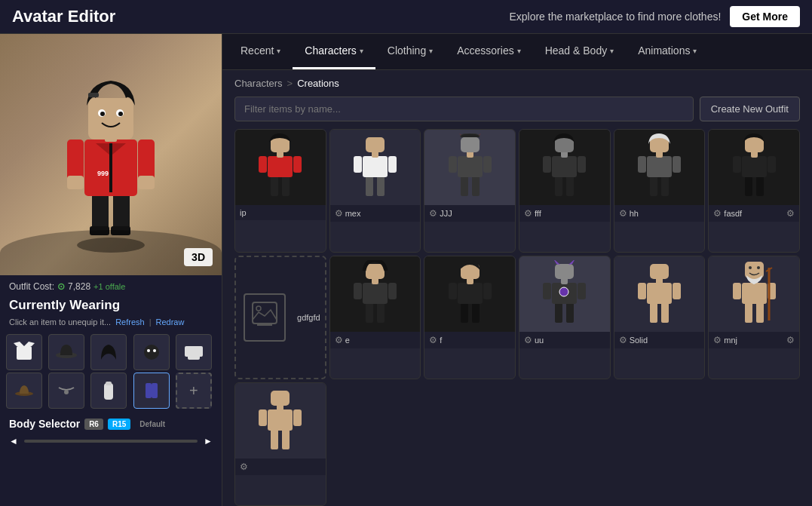 The width and height of the screenshot is (812, 506). Describe the element at coordinates (660, 317) in the screenshot. I see `outfit-card-11: ⚙ Solid` at that location.